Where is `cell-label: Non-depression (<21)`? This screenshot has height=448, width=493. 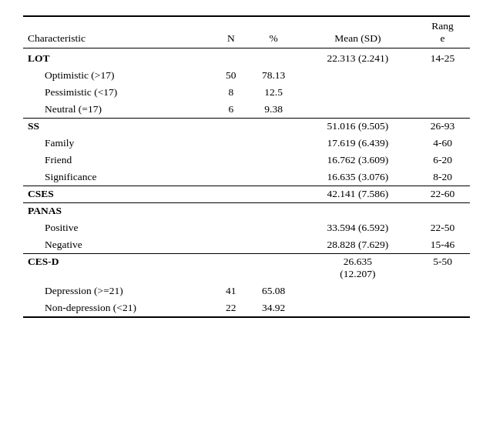 cell-label: Non-depression (<21) is located at coordinates (119, 308).